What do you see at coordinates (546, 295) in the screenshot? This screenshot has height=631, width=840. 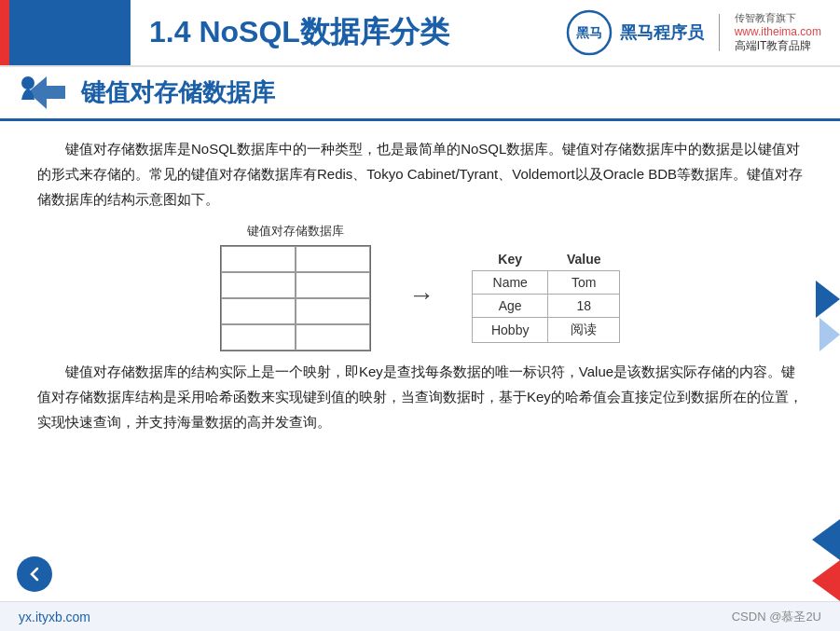 I see `kv-table-container: Key Value NameTomAge18Hobby阅读` at bounding box center [546, 295].